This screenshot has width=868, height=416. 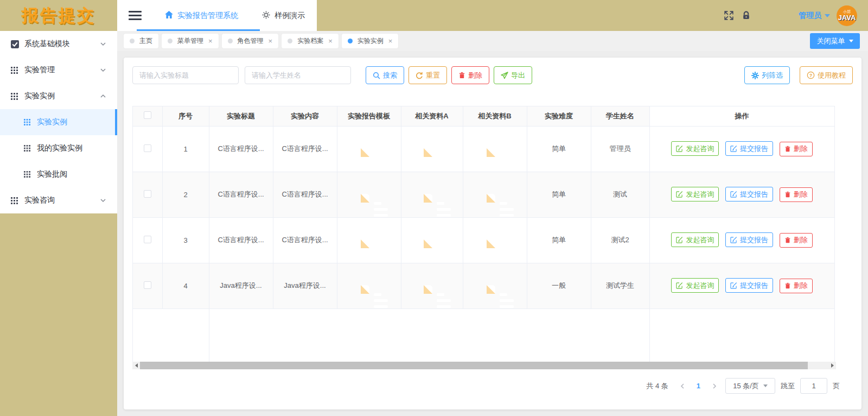 I want to click on sidebar-item-label: 实验实例, so click(x=40, y=96).